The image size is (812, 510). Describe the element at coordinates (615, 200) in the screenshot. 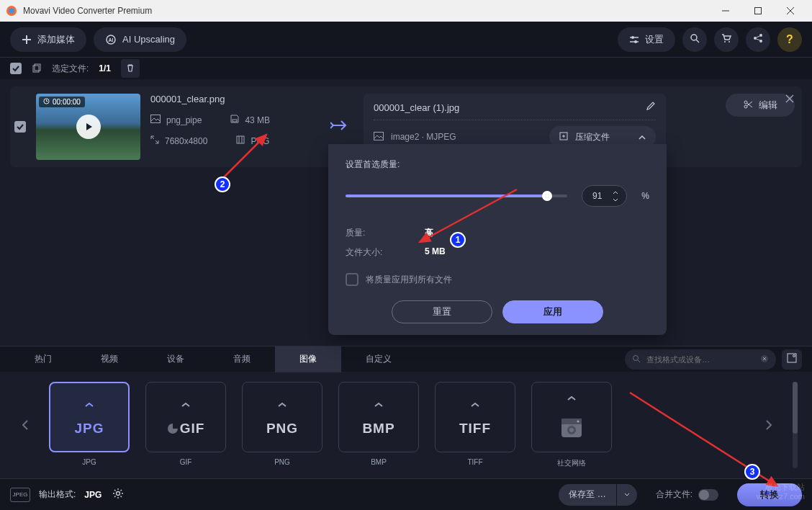

I see `stepper-down` at that location.